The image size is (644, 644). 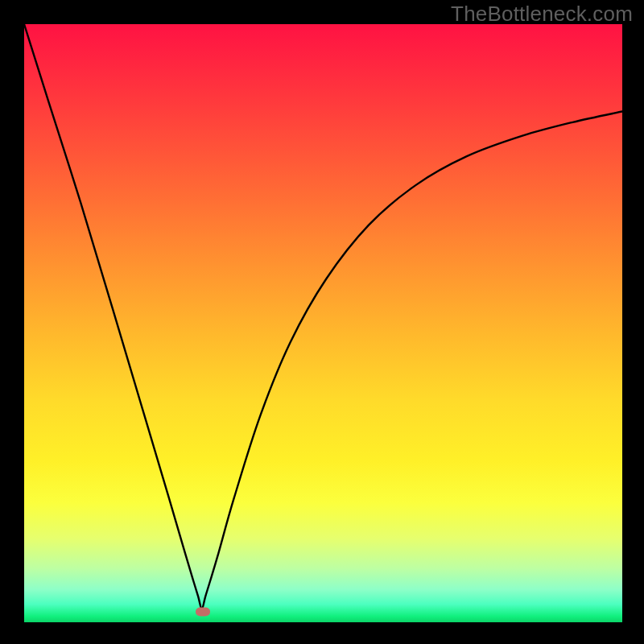 I want to click on minimum-marker, so click(x=203, y=612).